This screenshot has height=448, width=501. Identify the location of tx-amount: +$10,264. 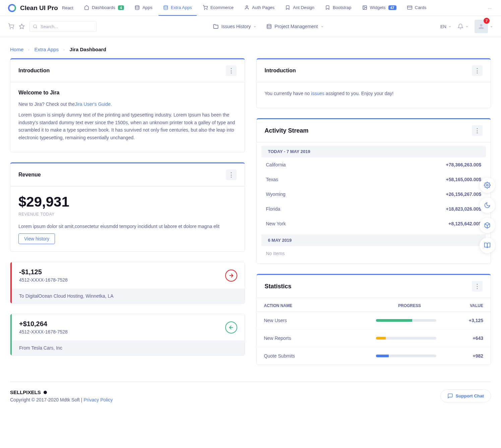
(44, 324).